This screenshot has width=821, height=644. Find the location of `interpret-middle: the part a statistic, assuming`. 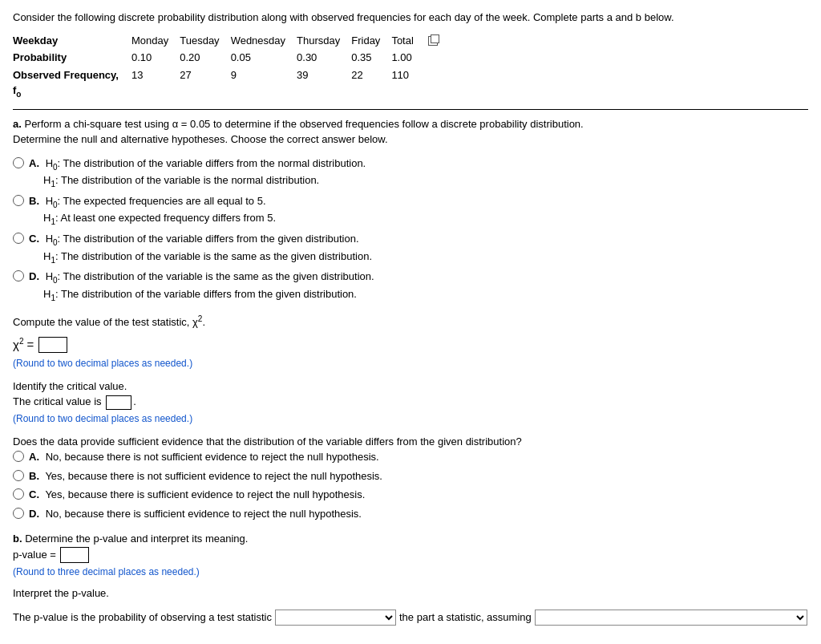

interpret-middle: the part a statistic, assuming is located at coordinates (465, 618).